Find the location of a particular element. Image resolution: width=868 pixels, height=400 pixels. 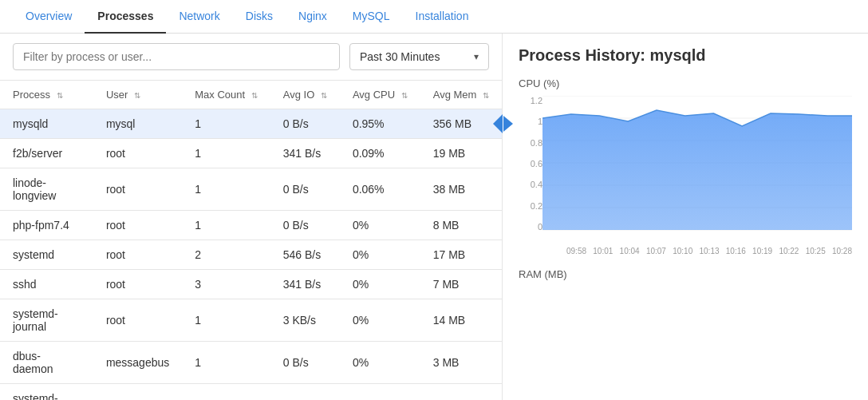

process-filter-input is located at coordinates (176, 57).